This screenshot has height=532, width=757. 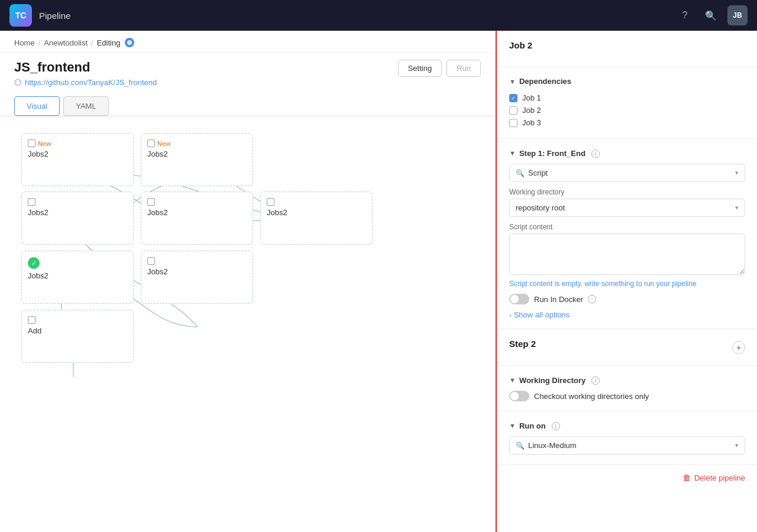 I want to click on checkout-toggle, so click(x=519, y=396).